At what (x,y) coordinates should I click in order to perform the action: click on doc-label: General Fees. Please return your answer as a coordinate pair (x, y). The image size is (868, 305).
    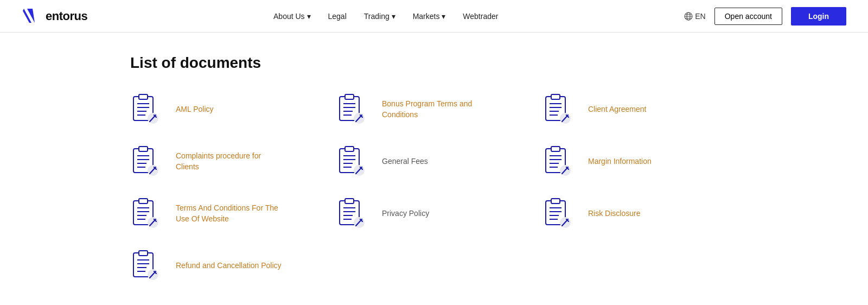
    Looking at the image, I should click on (405, 162).